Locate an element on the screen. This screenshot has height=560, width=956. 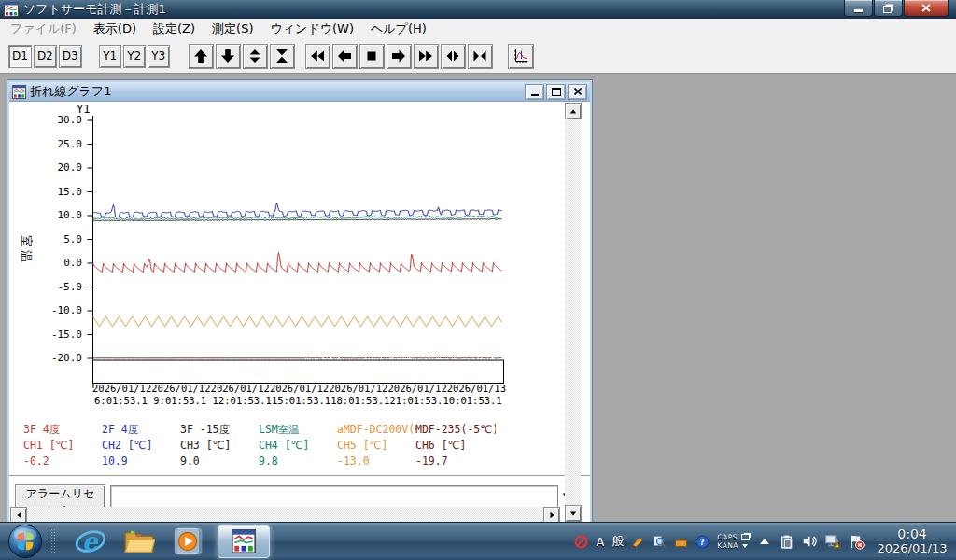
y-tick-label: 20.0 is located at coordinates (54, 168).